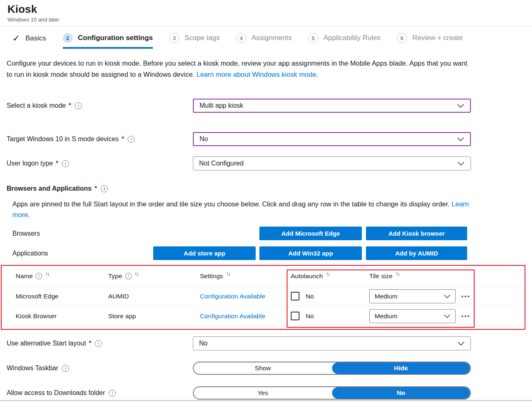 This screenshot has width=532, height=414. Describe the element at coordinates (195, 41) in the screenshot. I see `tab-scope-tags: 3 Scope tags` at that location.